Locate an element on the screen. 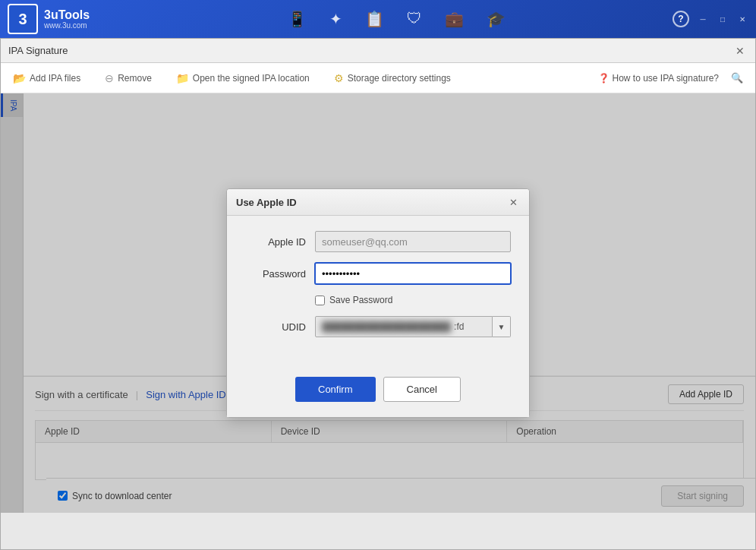 The height and width of the screenshot is (550, 756). remove-icon: ⊖ is located at coordinates (109, 78).